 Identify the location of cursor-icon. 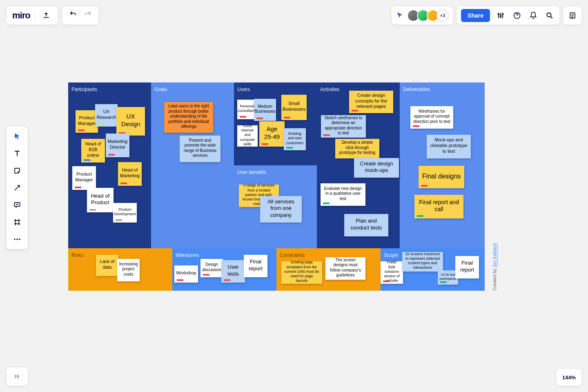
(400, 16).